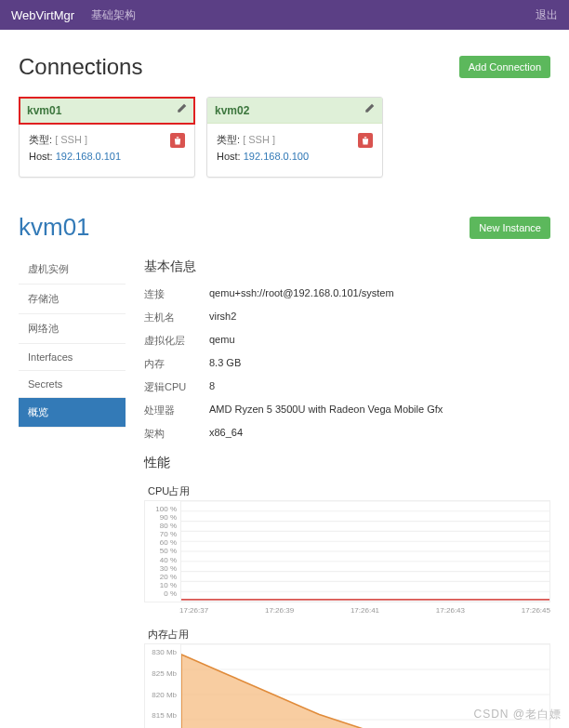 This screenshot has height=728, width=569. I want to click on info-row: 架构x86_64, so click(348, 433).